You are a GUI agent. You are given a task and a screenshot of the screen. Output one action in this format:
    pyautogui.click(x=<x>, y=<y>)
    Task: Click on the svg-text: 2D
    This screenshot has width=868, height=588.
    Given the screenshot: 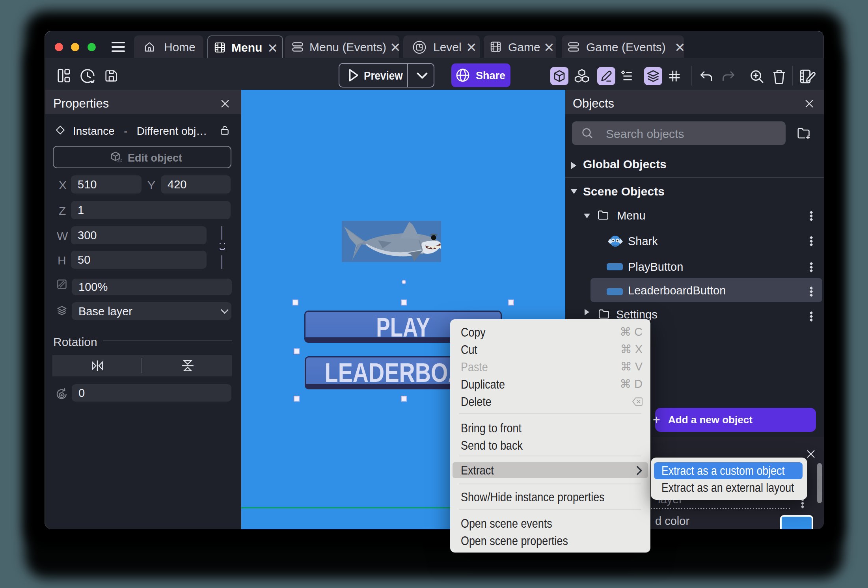 What is the action you would take?
    pyautogui.click(x=120, y=161)
    